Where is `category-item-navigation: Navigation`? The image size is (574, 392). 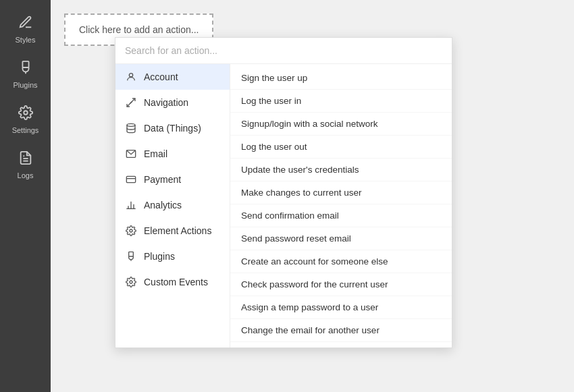 category-item-navigation: Navigation is located at coordinates (173, 103).